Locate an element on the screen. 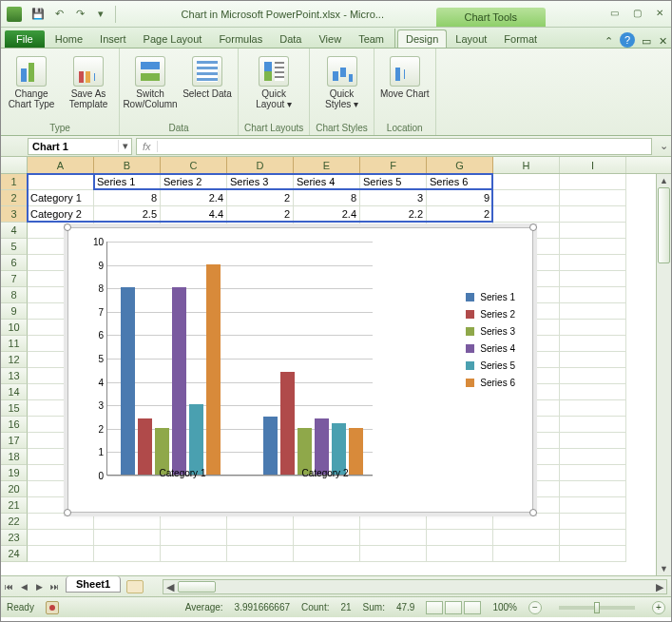 This screenshot has width=672, height=622. workbook-close-button: ✕ is located at coordinates (663, 42).